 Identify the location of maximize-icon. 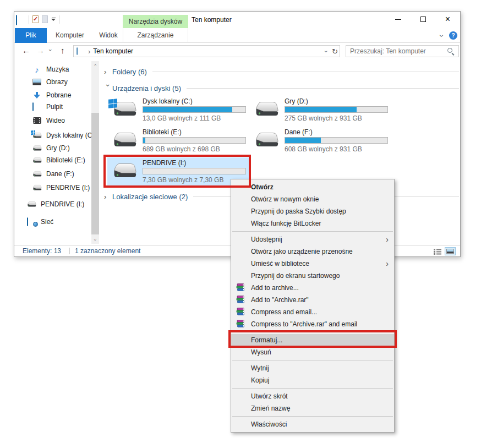
(423, 19).